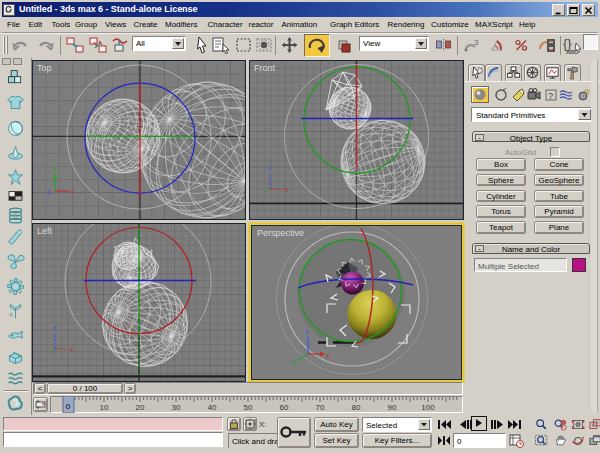  What do you see at coordinates (212, 408) in the screenshot?
I see `svg-text: 40` at bounding box center [212, 408].